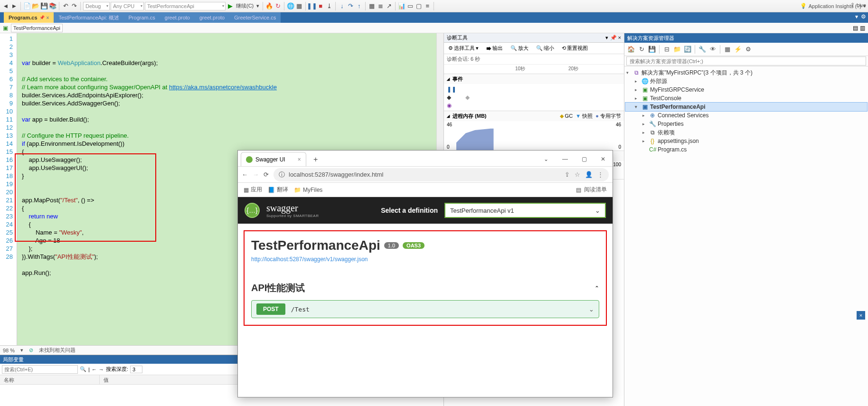 The width and height of the screenshot is (868, 406). I want to click on window-icon: ▭, so click(410, 6).